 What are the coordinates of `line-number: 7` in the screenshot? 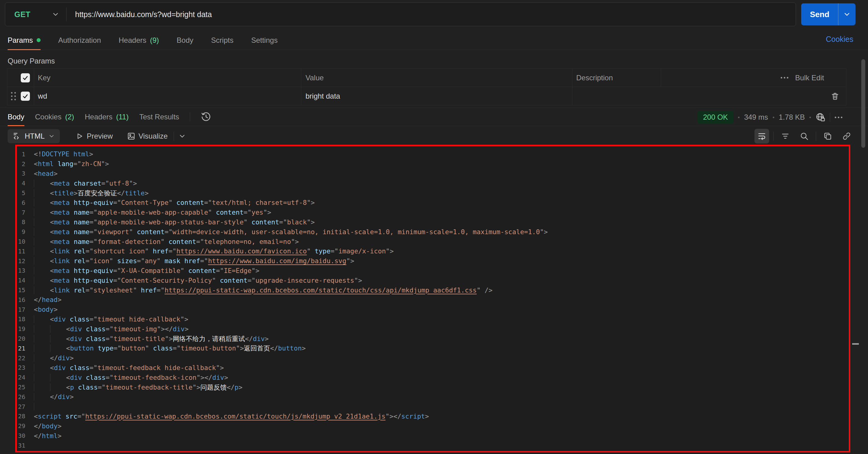 It's located at (21, 212).